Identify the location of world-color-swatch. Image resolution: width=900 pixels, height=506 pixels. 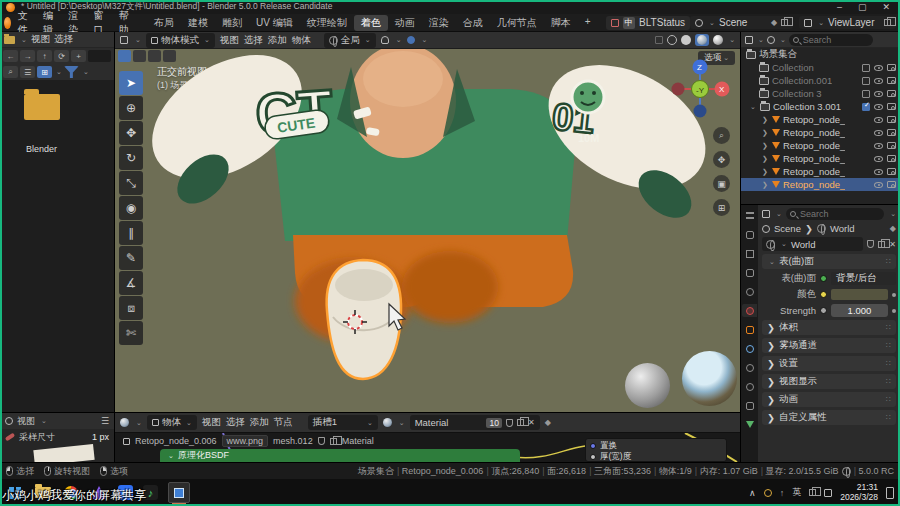
(860, 294).